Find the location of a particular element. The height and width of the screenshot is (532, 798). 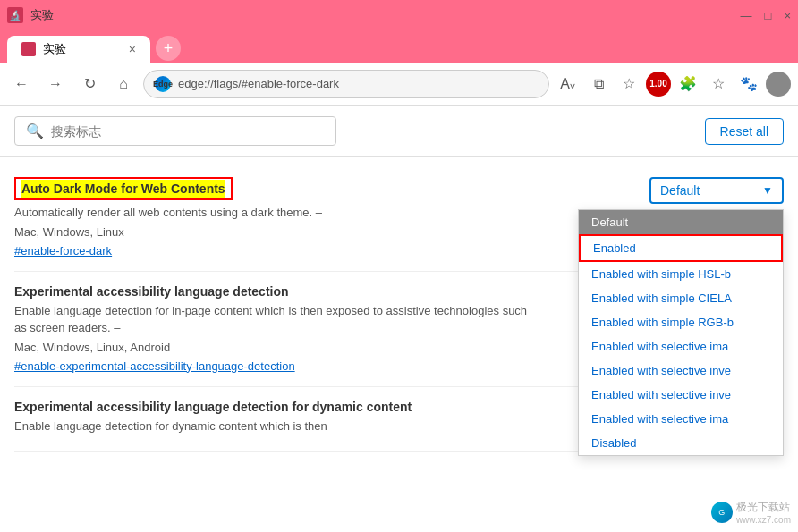

watermark: G 极光下载站 www.xz7.com is located at coordinates (751, 512).